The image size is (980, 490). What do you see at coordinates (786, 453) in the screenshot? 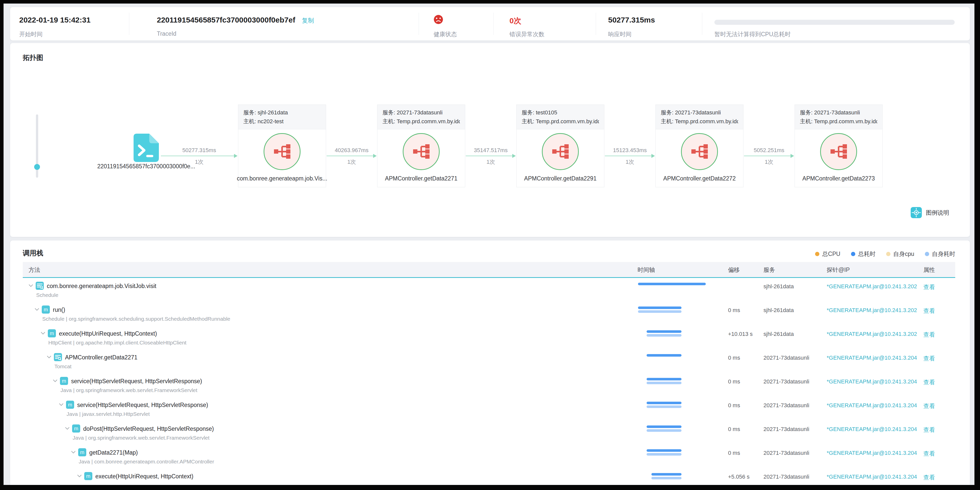
I see `service-value: 20271-73datasunli` at bounding box center [786, 453].